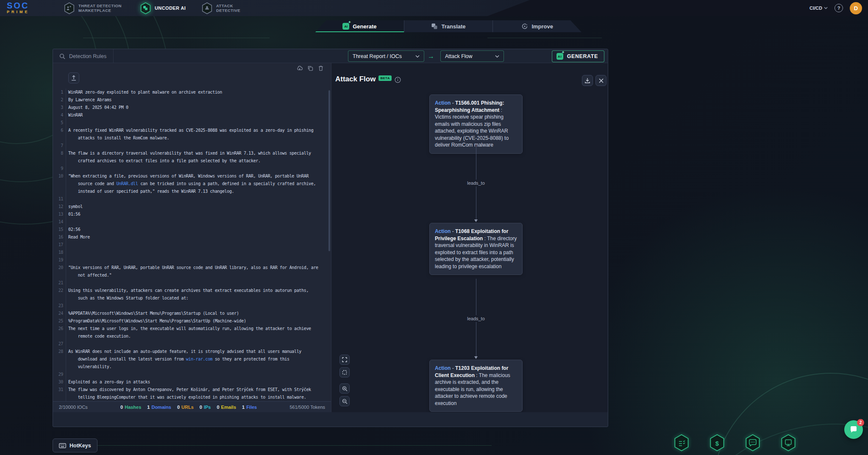  What do you see at coordinates (198, 161) in the screenshot?
I see `code-text: crafted archives to extract files into a…` at bounding box center [198, 161].